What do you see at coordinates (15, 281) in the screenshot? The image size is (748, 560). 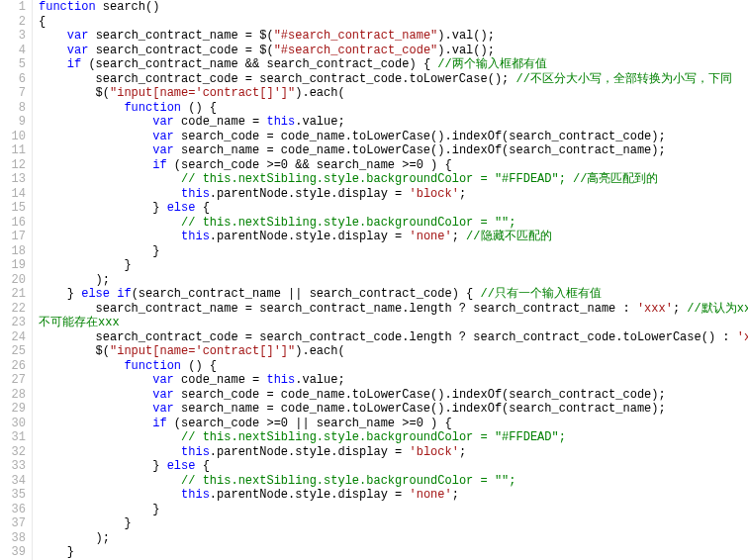 I see `line-number: 20` at bounding box center [15, 281].